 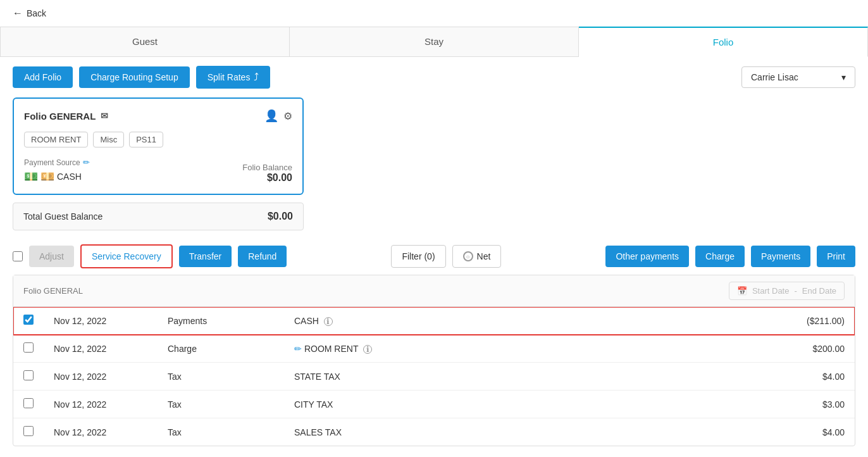 What do you see at coordinates (781, 256) in the screenshot?
I see `payments-button: Payments` at bounding box center [781, 256].